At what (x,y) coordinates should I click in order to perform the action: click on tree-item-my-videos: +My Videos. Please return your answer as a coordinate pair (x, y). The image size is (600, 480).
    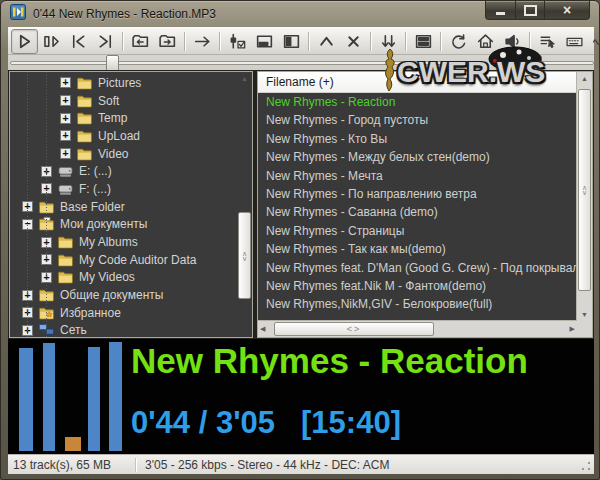
    Looking at the image, I should click on (124, 278).